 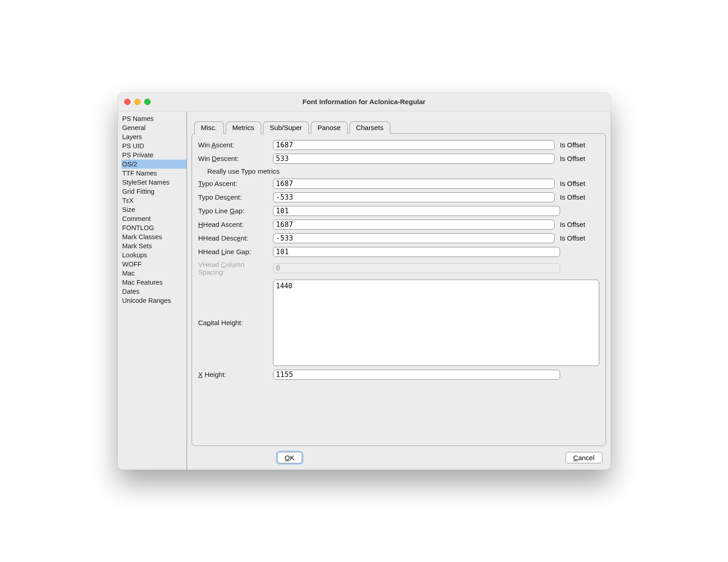 What do you see at coordinates (236, 184) in the screenshot?
I see `typo-ascent-label: Typo Ascent:` at bounding box center [236, 184].